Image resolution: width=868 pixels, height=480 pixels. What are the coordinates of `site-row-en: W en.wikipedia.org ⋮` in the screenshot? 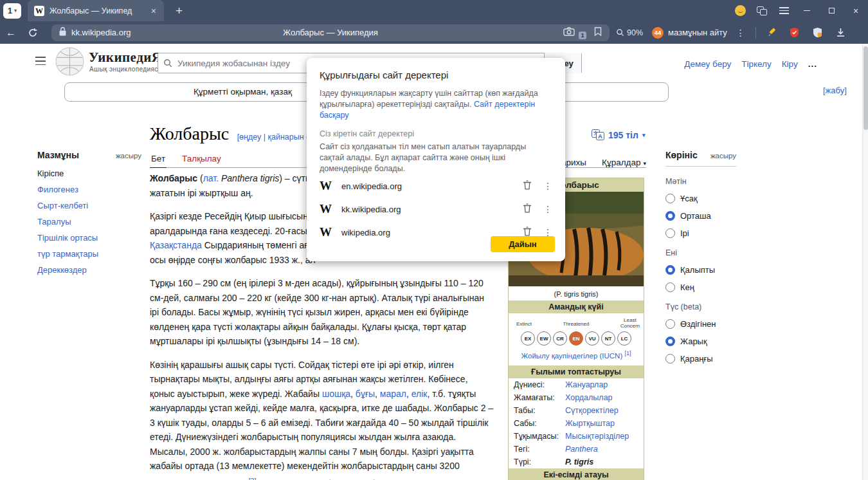 It's located at (436, 186).